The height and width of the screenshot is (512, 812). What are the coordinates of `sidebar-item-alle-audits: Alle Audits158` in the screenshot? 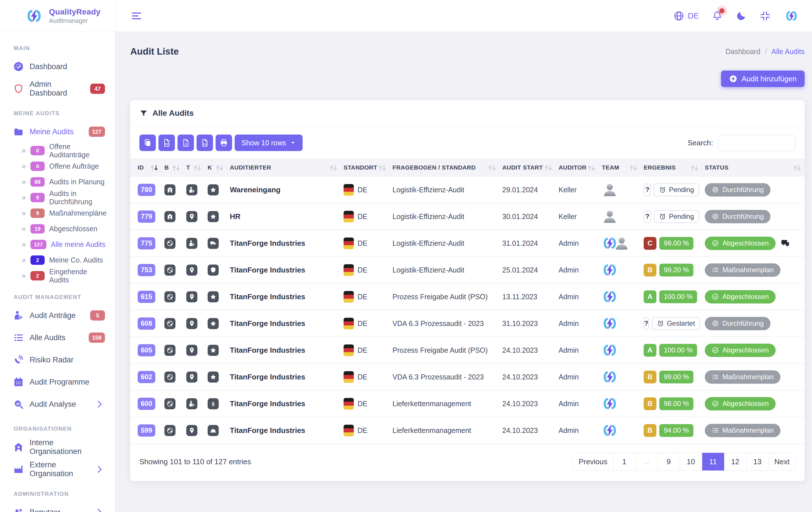 It's located at (59, 338).